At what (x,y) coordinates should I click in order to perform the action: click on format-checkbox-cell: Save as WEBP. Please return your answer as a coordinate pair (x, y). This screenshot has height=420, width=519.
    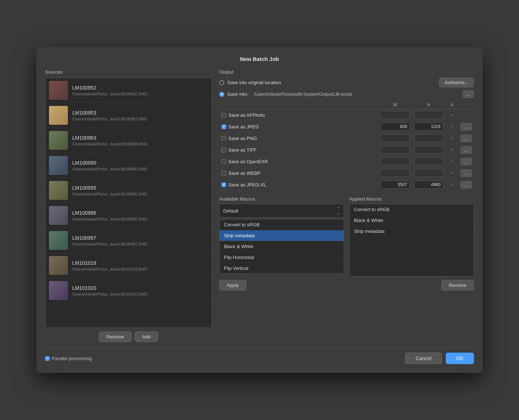
    Looking at the image, I should click on (299, 173).